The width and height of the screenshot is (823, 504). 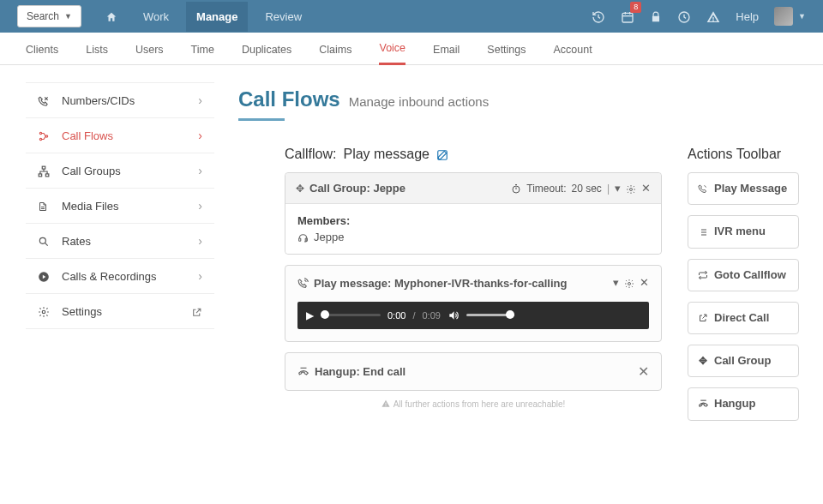 What do you see at coordinates (656, 16) in the screenshot?
I see `lock-icon` at bounding box center [656, 16].